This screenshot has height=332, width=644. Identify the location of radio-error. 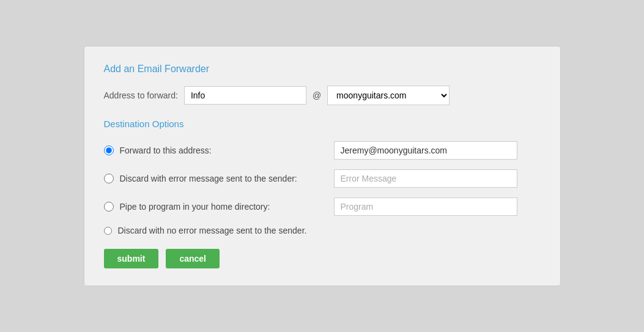
(109, 179).